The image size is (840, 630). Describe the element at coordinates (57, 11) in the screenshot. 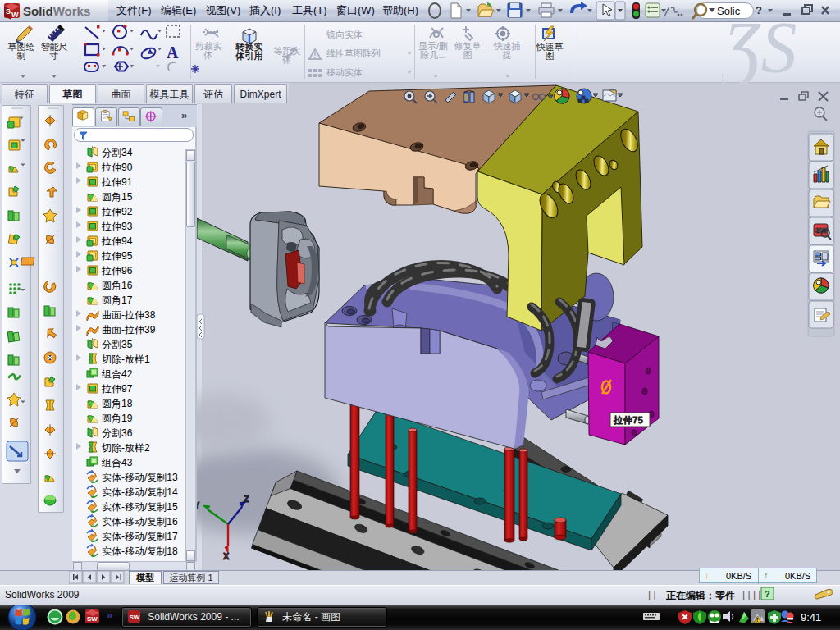

I see `svg-text: SolidWorks` at that location.